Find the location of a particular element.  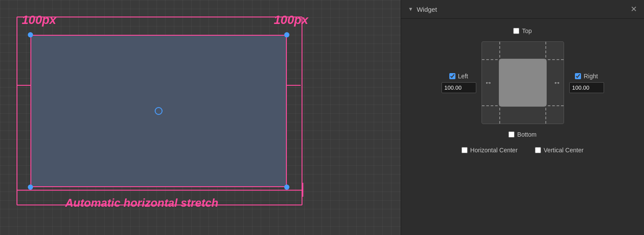

preview-arrow-right-icon: ↔ is located at coordinates (557, 83).